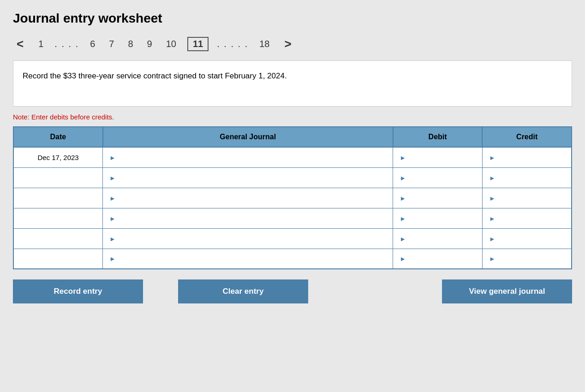  What do you see at coordinates (41, 44) in the screenshot?
I see `page-1: 1` at bounding box center [41, 44].